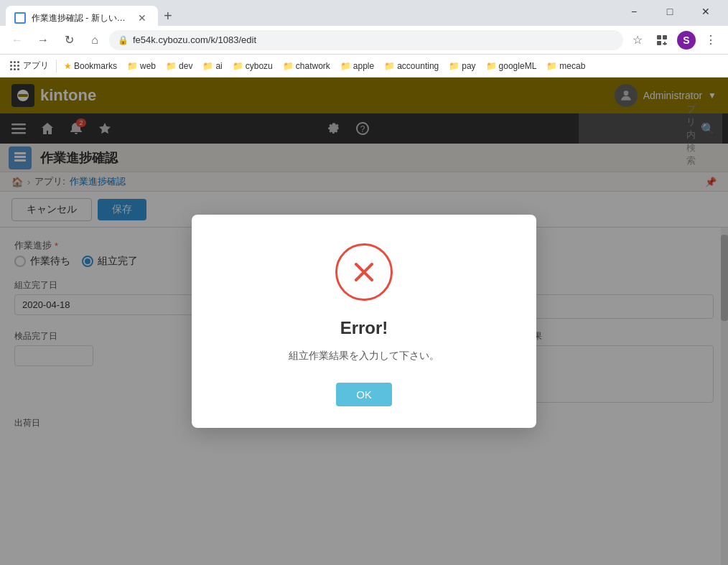 This screenshot has width=728, height=565. I want to click on bookmark-label: accounting, so click(418, 66).